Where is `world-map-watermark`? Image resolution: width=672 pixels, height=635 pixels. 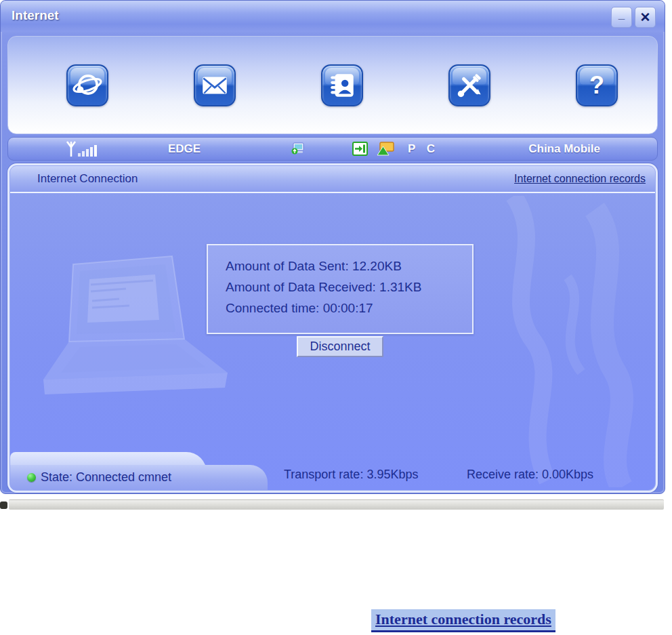 world-map-watermark is located at coordinates (564, 342).